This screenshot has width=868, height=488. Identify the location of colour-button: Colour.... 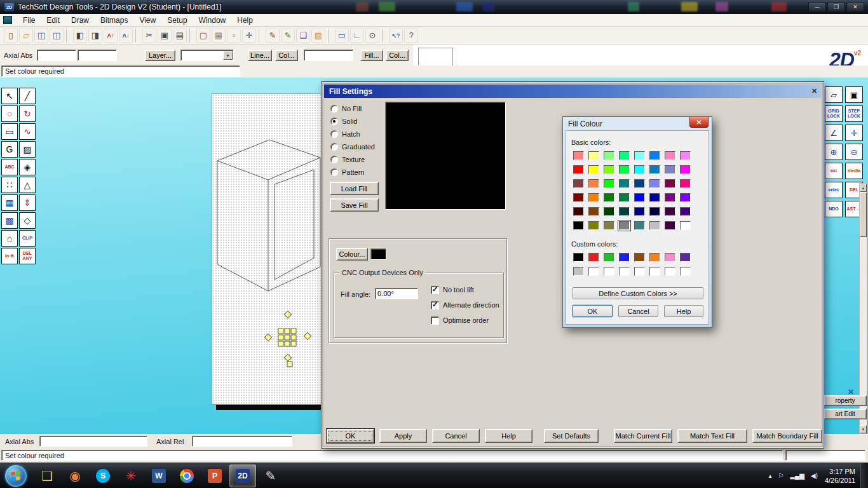
(352, 254).